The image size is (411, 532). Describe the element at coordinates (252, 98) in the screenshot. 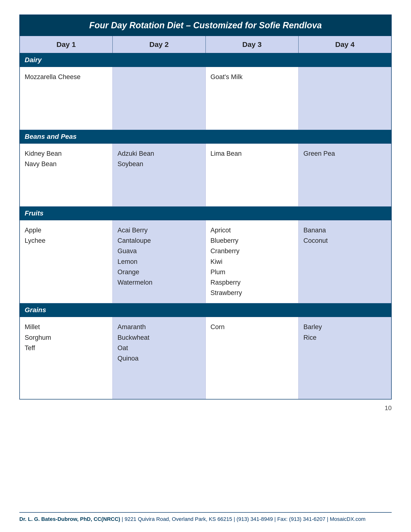

I see `dairy-day3: Goat's Milk` at that location.